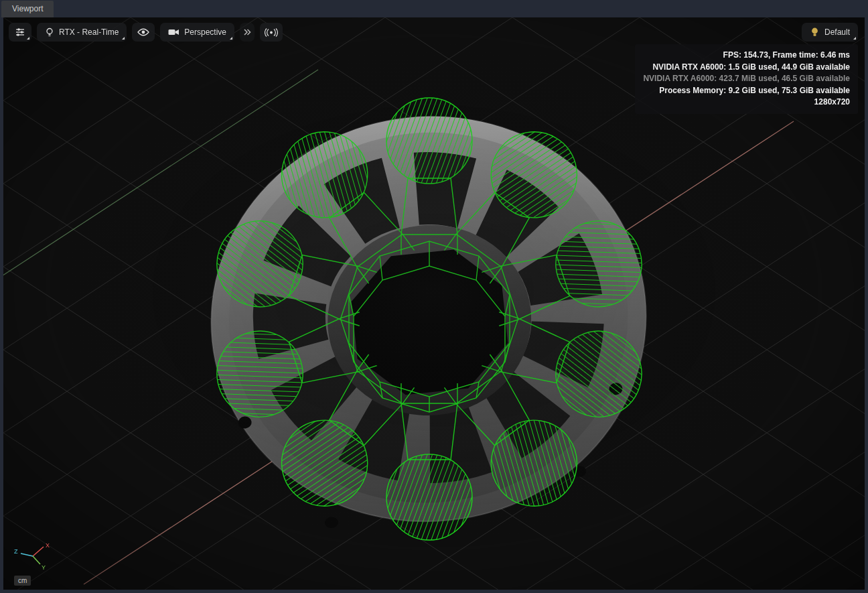 This screenshot has height=593, width=868. Describe the element at coordinates (44, 568) in the screenshot. I see `axis-y-label: Y` at that location.